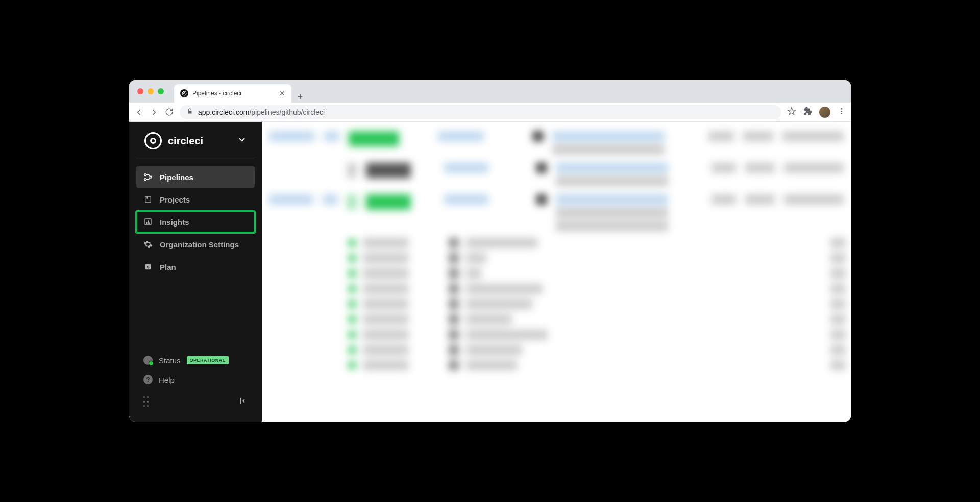 The width and height of the screenshot is (980, 502). I want to click on address-bar: app.circleci.com/pipelines/github/circle…, so click(480, 112).